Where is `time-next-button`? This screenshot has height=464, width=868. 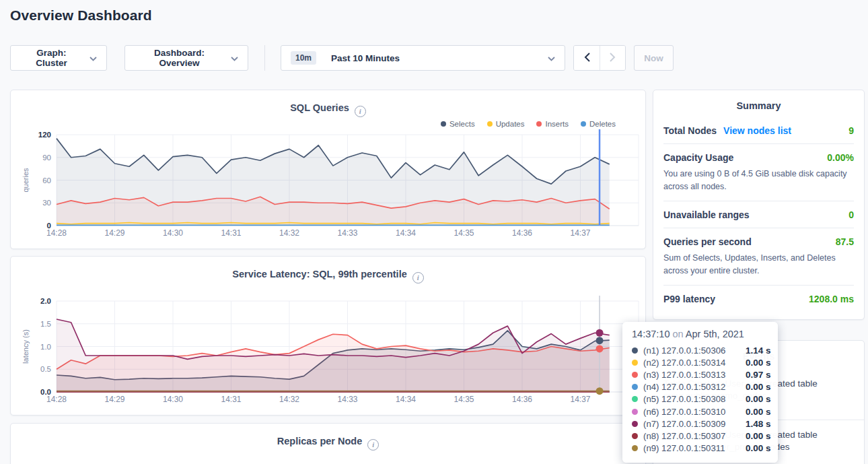
time-next-button is located at coordinates (612, 58).